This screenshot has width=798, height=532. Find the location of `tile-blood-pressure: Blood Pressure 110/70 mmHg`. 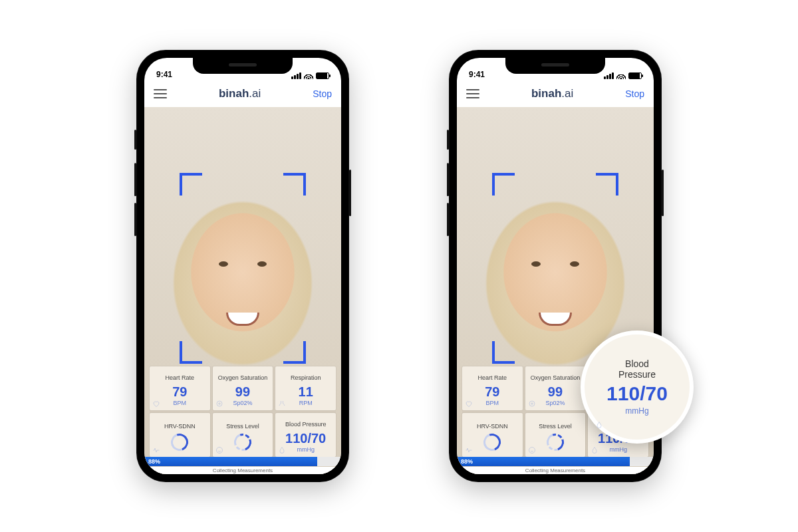

tile-blood-pressure: Blood Pressure 110/70 mmHg is located at coordinates (306, 435).